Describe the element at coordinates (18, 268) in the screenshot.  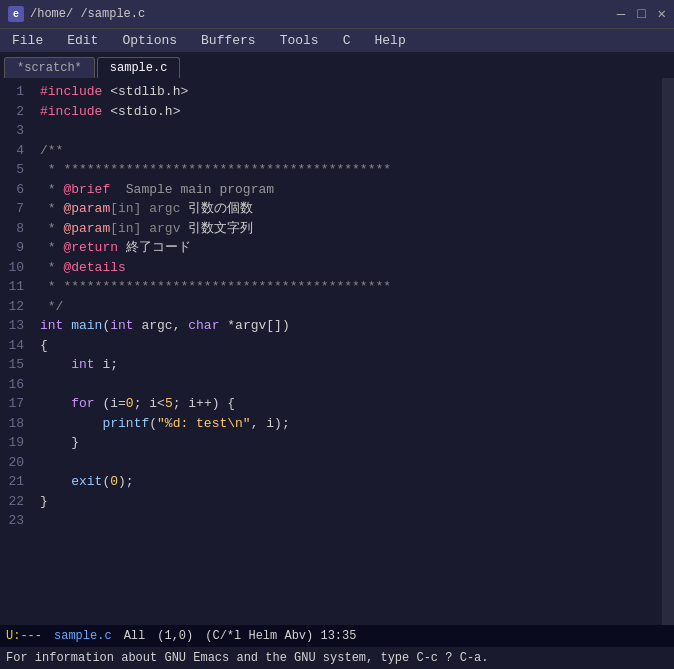
I see `line-num-10: 10` at that location.